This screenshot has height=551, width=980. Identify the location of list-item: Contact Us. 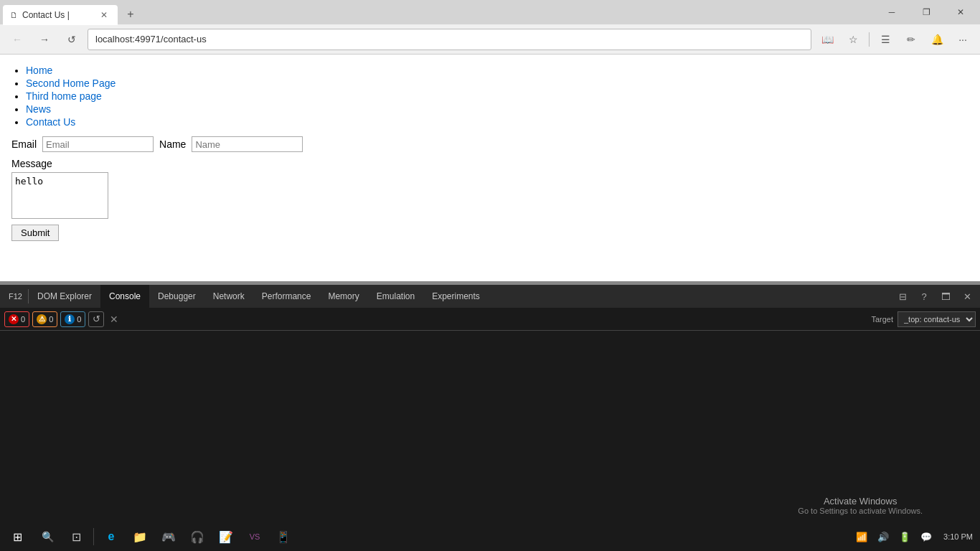
(497, 122).